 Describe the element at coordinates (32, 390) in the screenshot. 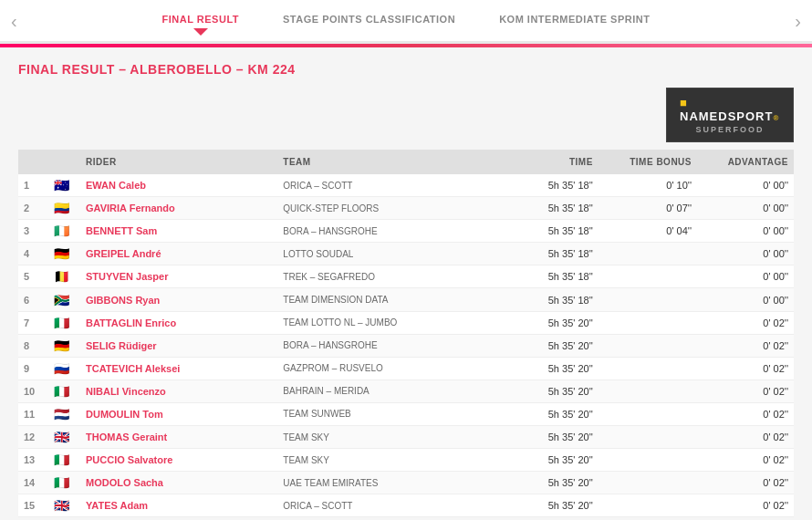

I see `cell-pos: 10` at that location.